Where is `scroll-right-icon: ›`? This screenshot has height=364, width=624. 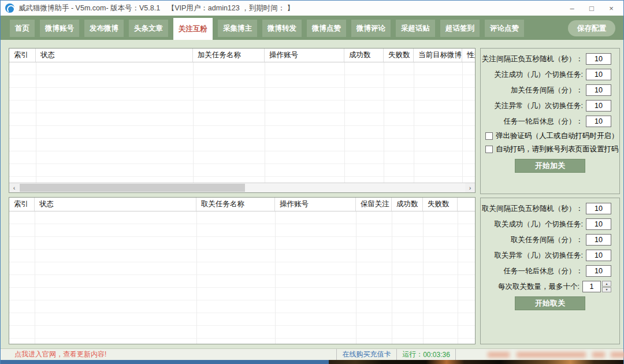 scroll-right-icon: › is located at coordinates (470, 188).